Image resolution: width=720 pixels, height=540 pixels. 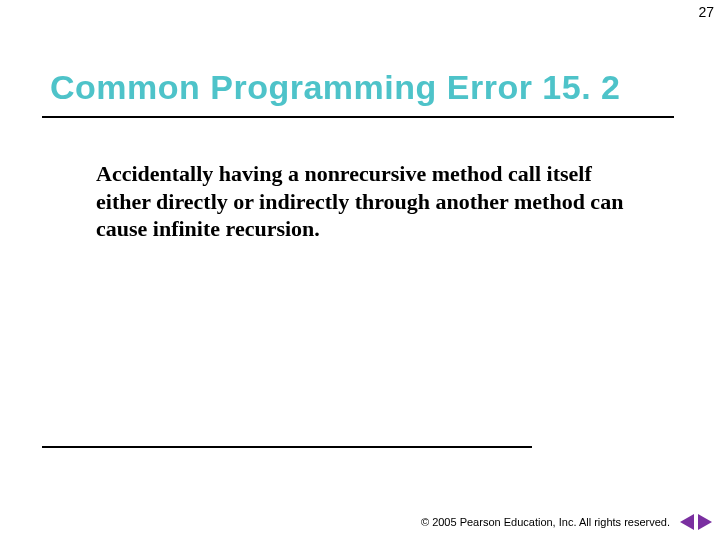 What do you see at coordinates (705, 522) in the screenshot?
I see `next-slide-icon` at bounding box center [705, 522].